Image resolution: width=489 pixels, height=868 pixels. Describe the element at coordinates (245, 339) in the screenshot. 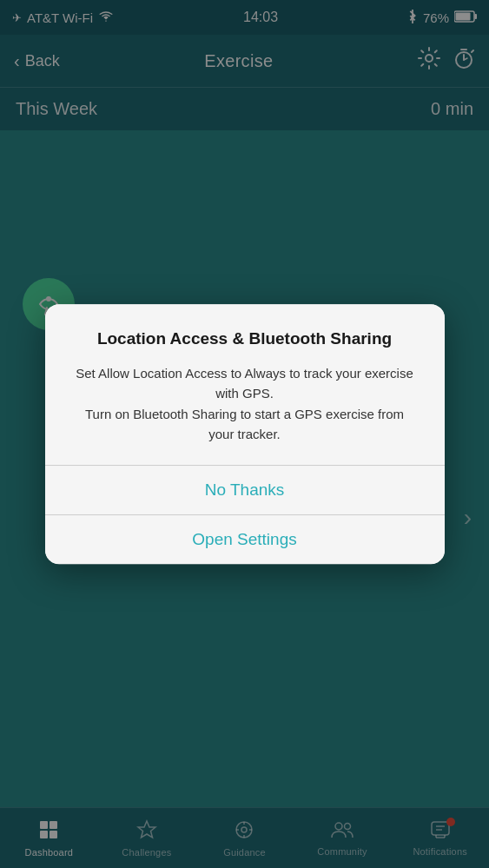

I see `dialog-title: Location Access & Bluetooth Sharing` at that location.